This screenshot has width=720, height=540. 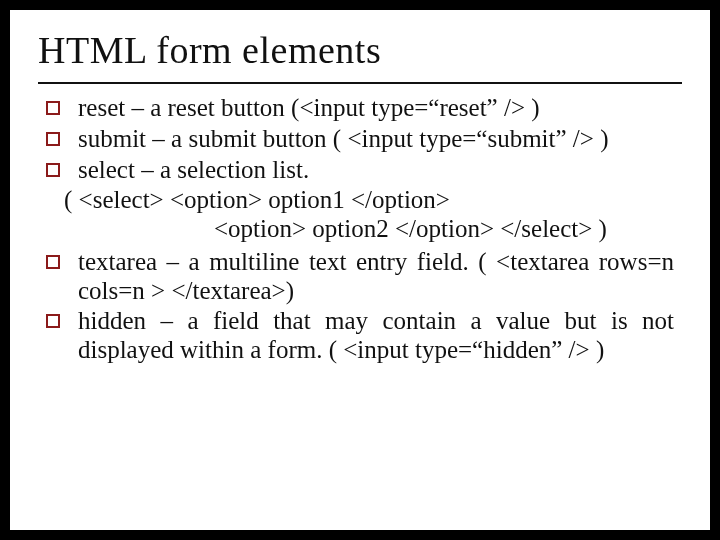 What do you see at coordinates (376, 277) in the screenshot?
I see `bullet-text: textarea – a multiline text entry field.…` at bounding box center [376, 277].